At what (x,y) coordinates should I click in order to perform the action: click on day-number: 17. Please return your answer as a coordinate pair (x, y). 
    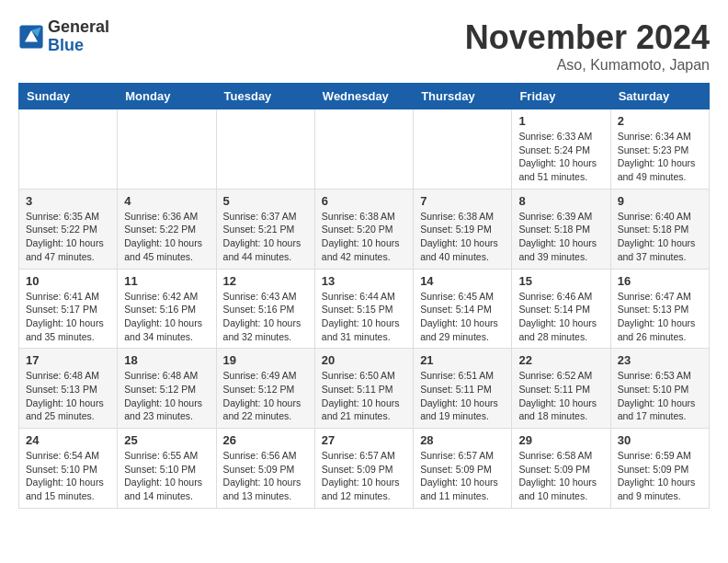
    Looking at the image, I should click on (68, 361).